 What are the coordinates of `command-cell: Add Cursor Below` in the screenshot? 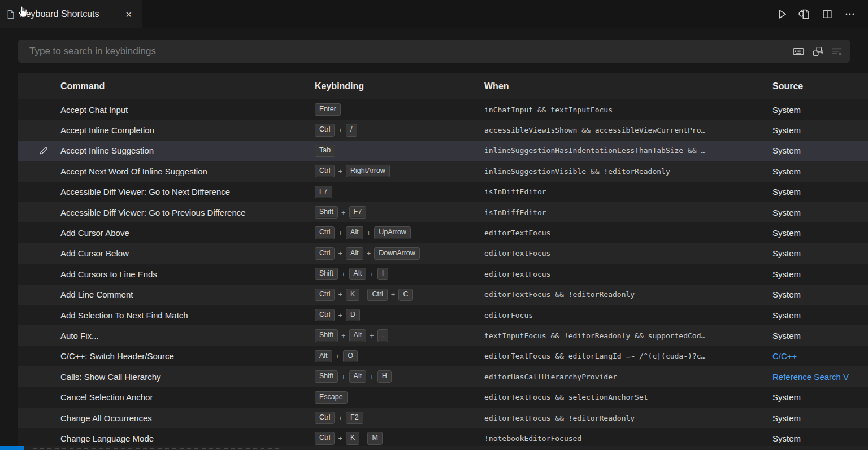 It's located at (166, 253).